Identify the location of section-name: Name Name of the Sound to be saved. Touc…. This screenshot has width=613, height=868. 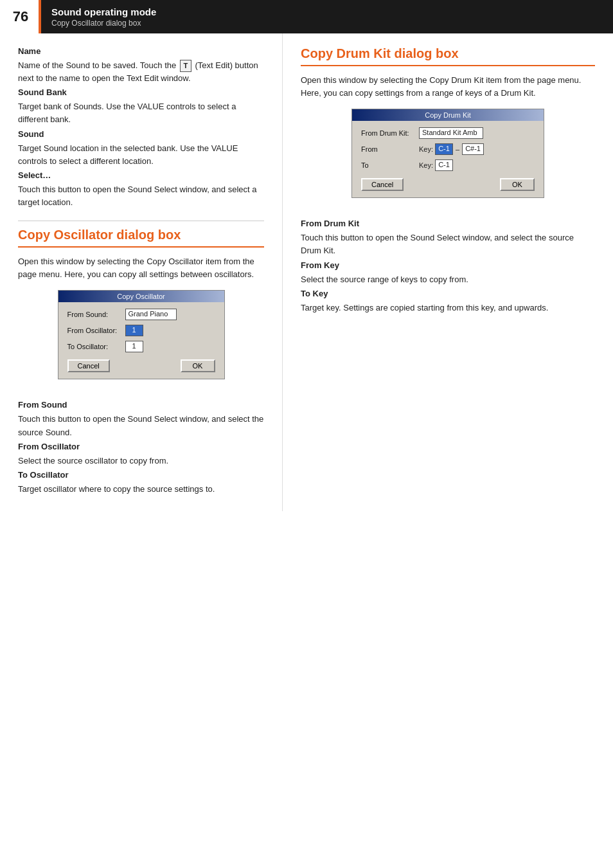
(141, 66).